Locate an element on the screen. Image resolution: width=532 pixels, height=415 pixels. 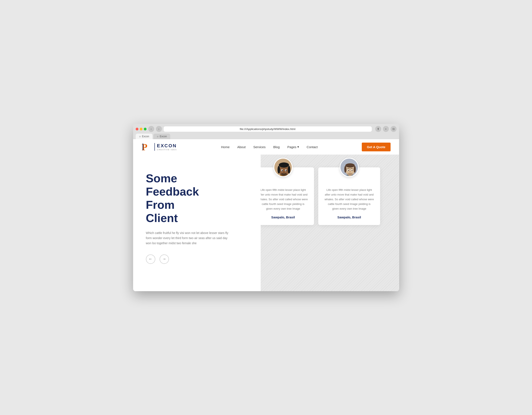
get-quote-button: Get A Quote is located at coordinates (376, 147).